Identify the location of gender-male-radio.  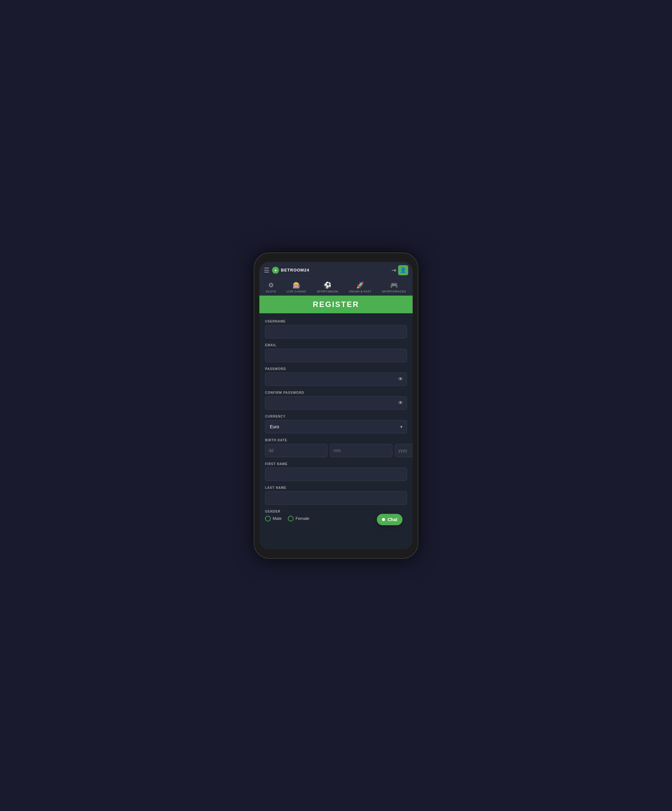
(268, 518).